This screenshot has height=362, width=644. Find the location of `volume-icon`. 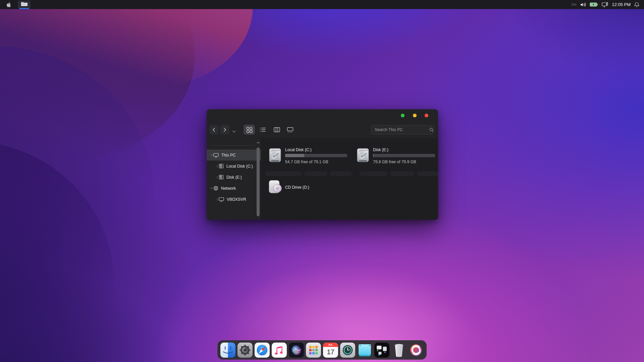

volume-icon is located at coordinates (583, 5).